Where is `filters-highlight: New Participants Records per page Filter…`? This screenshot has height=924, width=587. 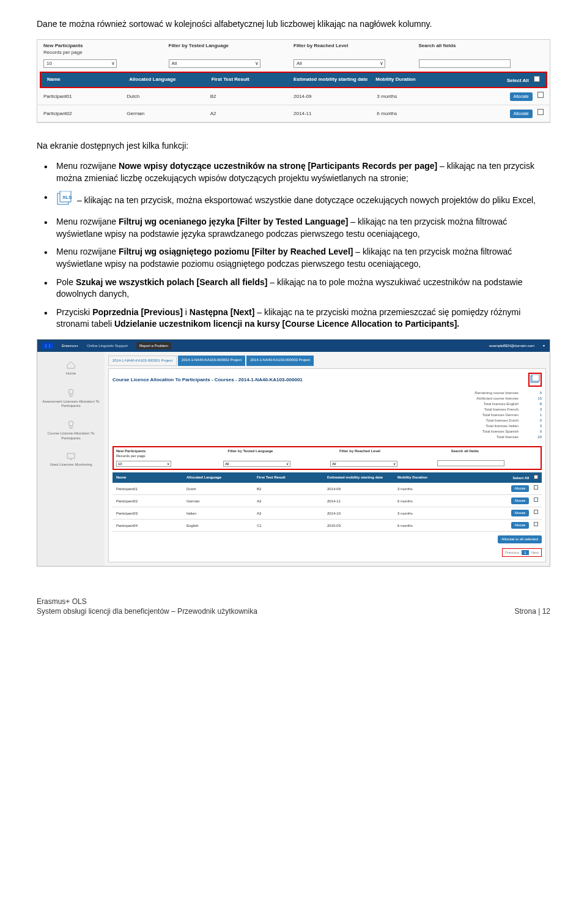 filters-highlight: New Participants Records per page Filter… is located at coordinates (327, 458).